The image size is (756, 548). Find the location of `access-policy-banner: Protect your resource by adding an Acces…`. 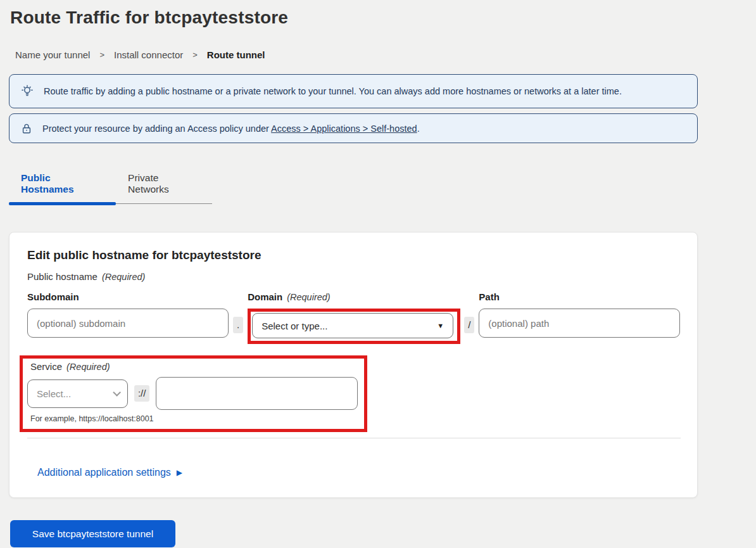

access-policy-banner: Protect your resource by adding an Acces… is located at coordinates (353, 128).